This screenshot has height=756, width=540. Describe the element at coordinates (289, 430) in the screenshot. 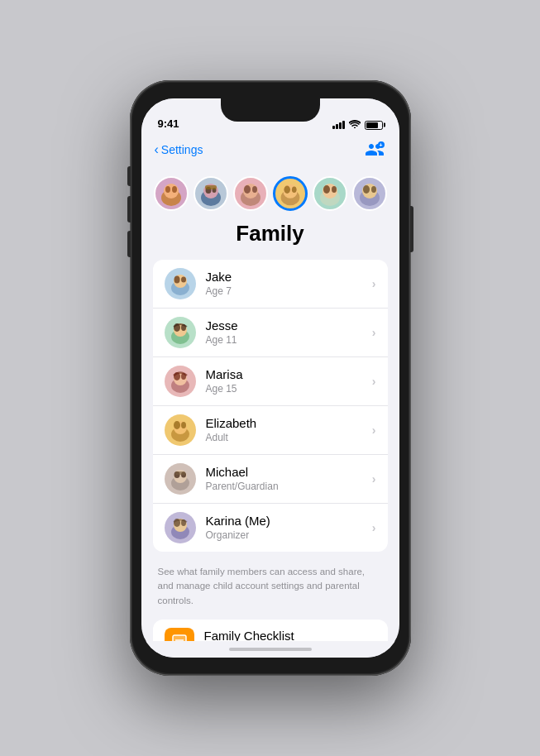

I see `elizabeth-text: Elizabeth Adult` at that location.